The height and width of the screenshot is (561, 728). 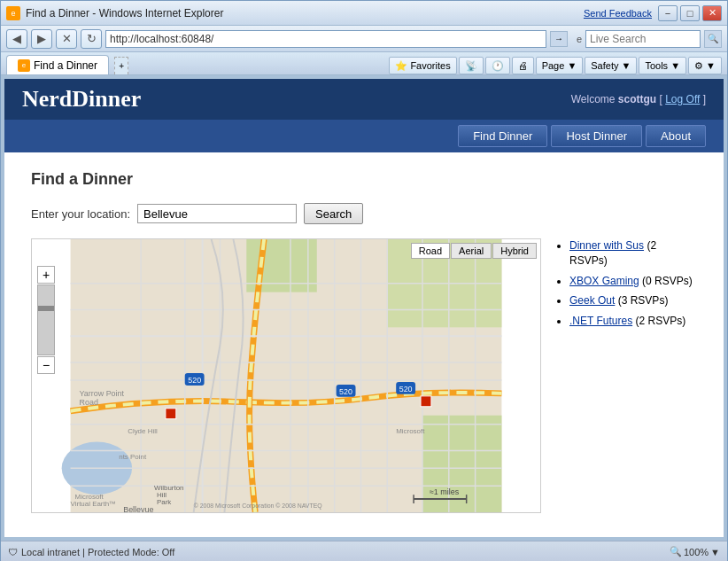 What do you see at coordinates (97, 552) in the screenshot?
I see `zone-info: Local intranet | Protected Mode: Off` at bounding box center [97, 552].